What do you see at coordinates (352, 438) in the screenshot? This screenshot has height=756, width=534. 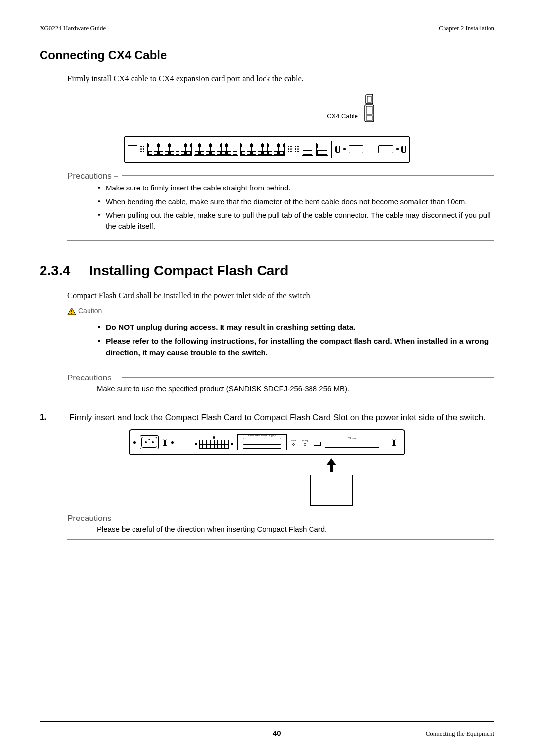 I see `cf-slot-label: CF card` at bounding box center [352, 438].